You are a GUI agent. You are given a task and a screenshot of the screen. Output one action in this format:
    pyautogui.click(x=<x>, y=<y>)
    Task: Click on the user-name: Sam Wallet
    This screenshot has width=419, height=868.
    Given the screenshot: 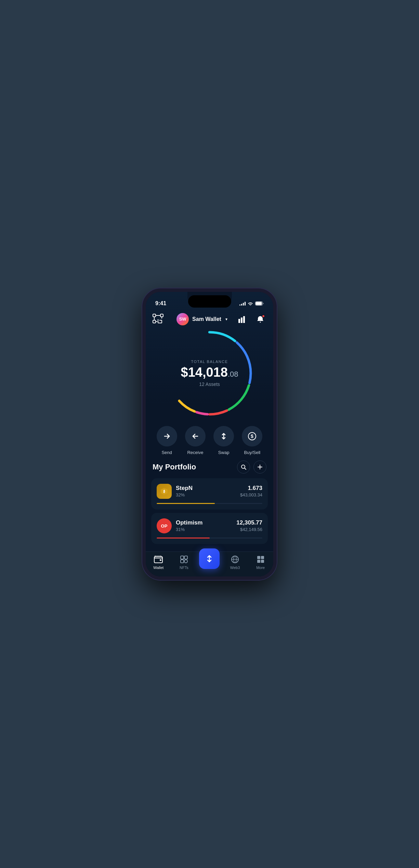 What is the action you would take?
    pyautogui.click(x=207, y=319)
    